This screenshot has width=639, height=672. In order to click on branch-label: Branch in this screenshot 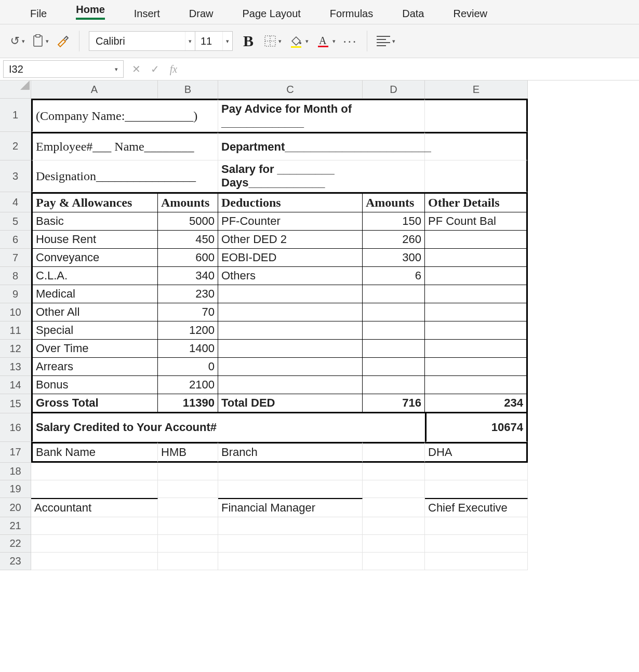, I will do `click(290, 452)`.